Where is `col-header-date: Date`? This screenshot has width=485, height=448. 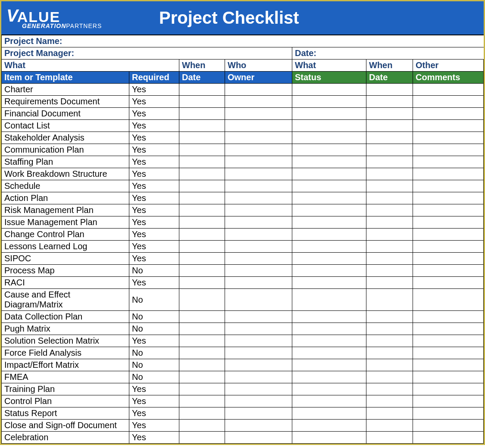 col-header-date: Date is located at coordinates (202, 78).